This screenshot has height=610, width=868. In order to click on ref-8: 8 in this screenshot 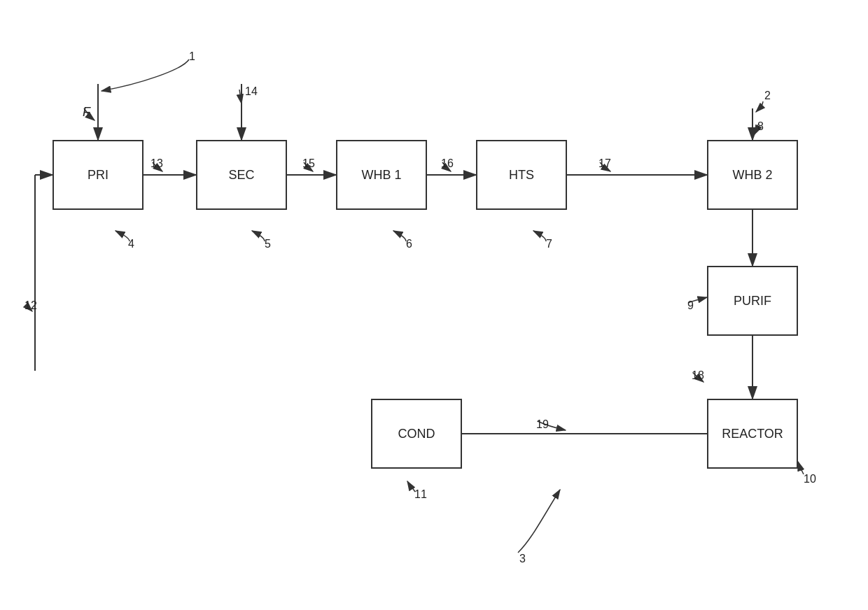, I will do `click(760, 127)`.